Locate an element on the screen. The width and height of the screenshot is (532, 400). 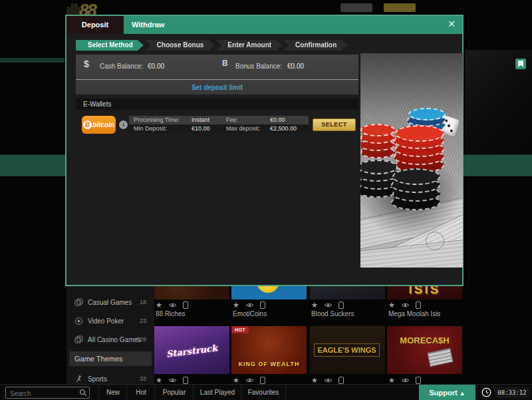
search-box is located at coordinates (48, 393).